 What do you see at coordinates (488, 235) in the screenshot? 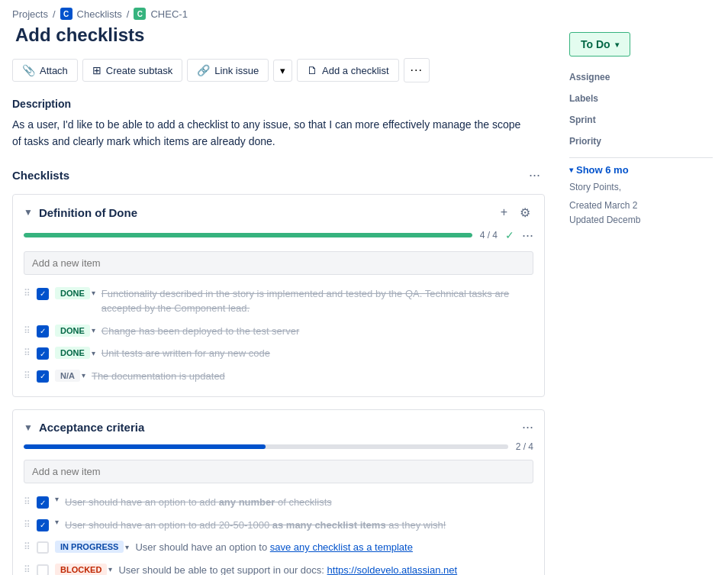
I see `progress-count: 4 / 4` at bounding box center [488, 235].